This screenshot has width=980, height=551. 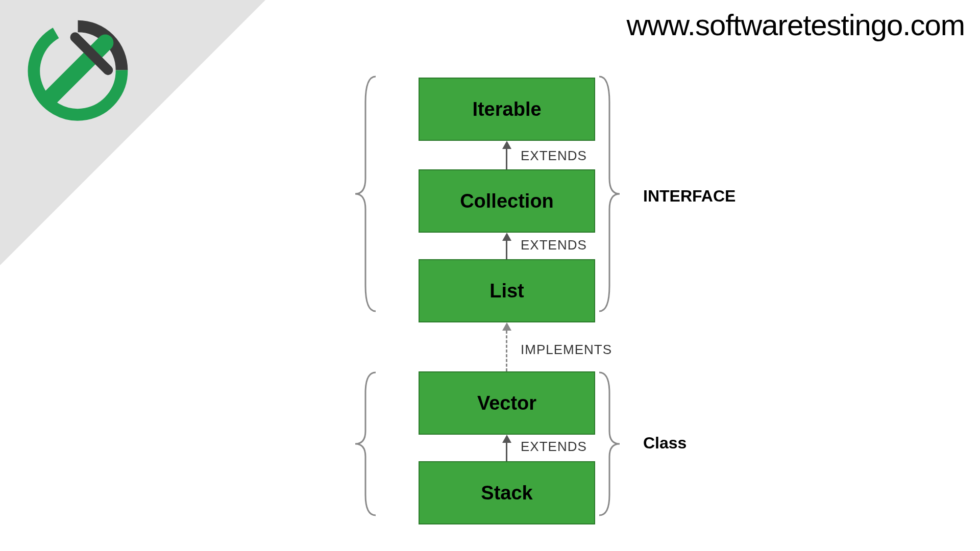 What do you see at coordinates (507, 493) in the screenshot?
I see `node-stack: Stack` at bounding box center [507, 493].